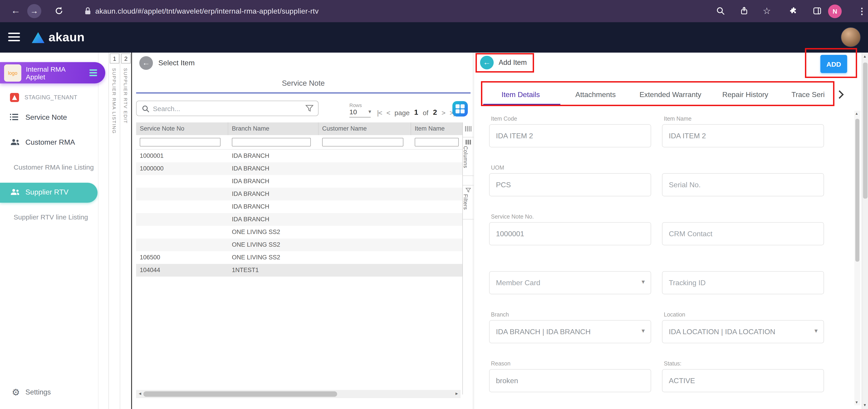  What do you see at coordinates (34, 11) in the screenshot?
I see `browser-forward-button: →` at bounding box center [34, 11].